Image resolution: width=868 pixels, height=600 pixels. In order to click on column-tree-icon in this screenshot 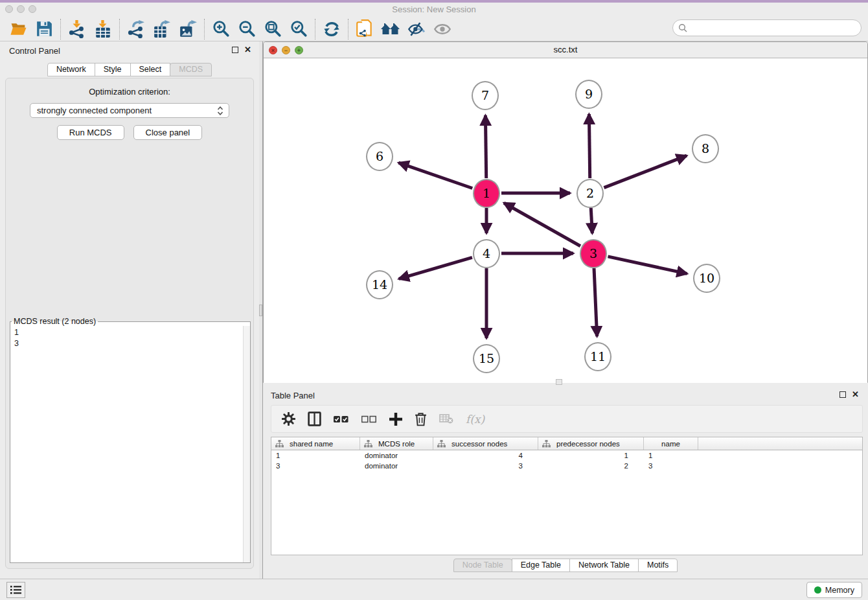, I will do `click(442, 444)`.